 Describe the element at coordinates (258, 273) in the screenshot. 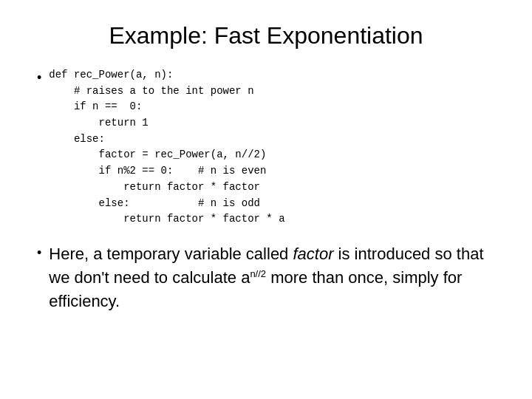

I see `superscript: n//2` at that location.